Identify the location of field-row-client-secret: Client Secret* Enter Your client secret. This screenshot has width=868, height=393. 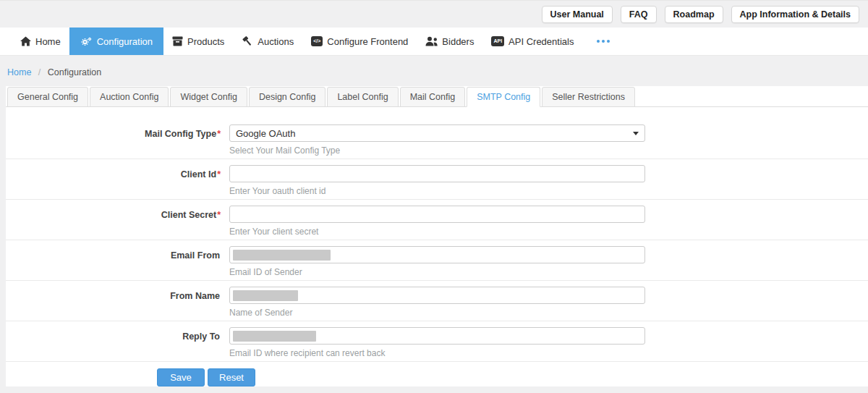
(437, 220).